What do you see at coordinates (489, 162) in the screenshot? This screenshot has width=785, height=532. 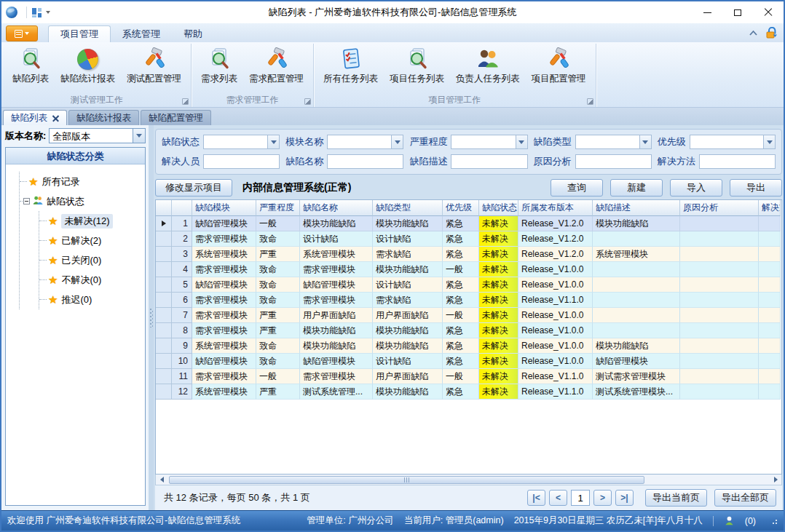 I see `defect-desc-input` at bounding box center [489, 162].